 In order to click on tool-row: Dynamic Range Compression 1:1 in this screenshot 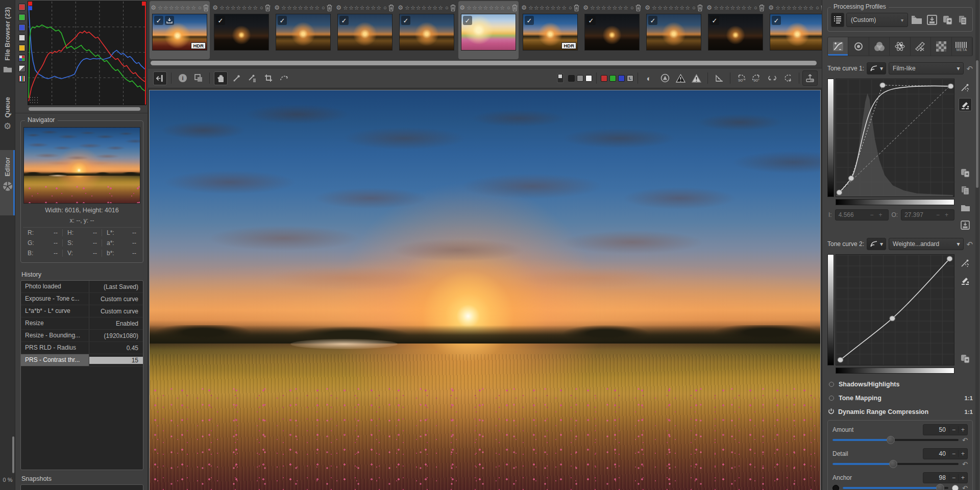, I will do `click(900, 411)`.